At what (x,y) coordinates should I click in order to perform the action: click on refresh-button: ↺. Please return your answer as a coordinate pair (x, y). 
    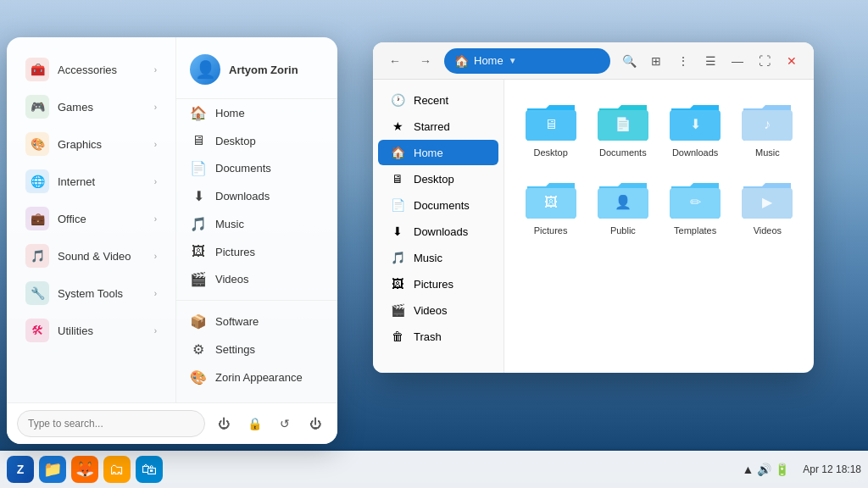
    Looking at the image, I should click on (285, 424).